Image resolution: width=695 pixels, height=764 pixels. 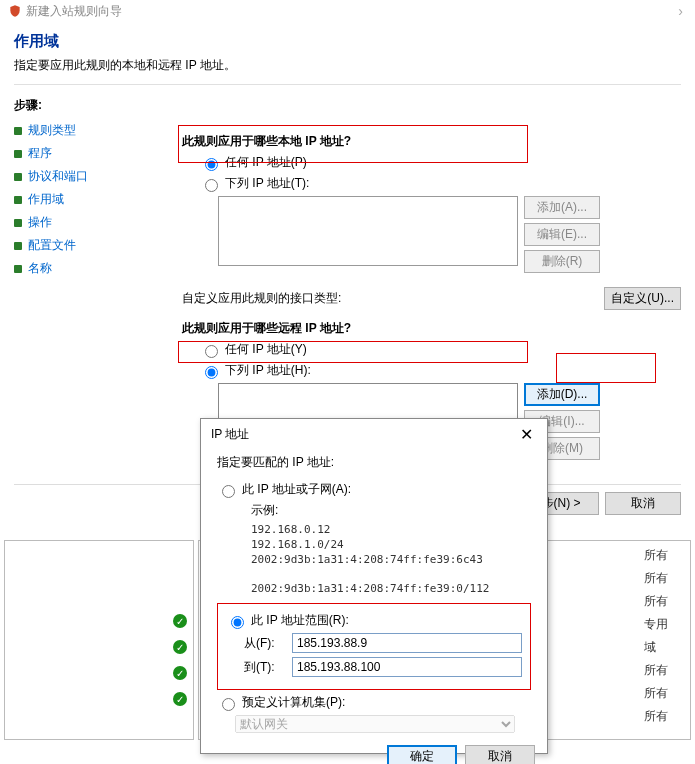 I want to click on page-header: 作用域 指定要应用此规则的本地和远程 IP 地址。, so click(x=348, y=60).